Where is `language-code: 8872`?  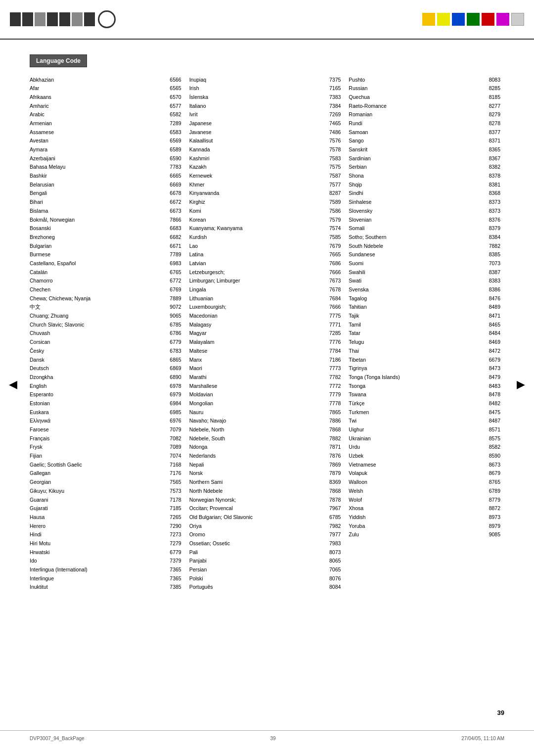
language-code: 8872 is located at coordinates (492, 509).